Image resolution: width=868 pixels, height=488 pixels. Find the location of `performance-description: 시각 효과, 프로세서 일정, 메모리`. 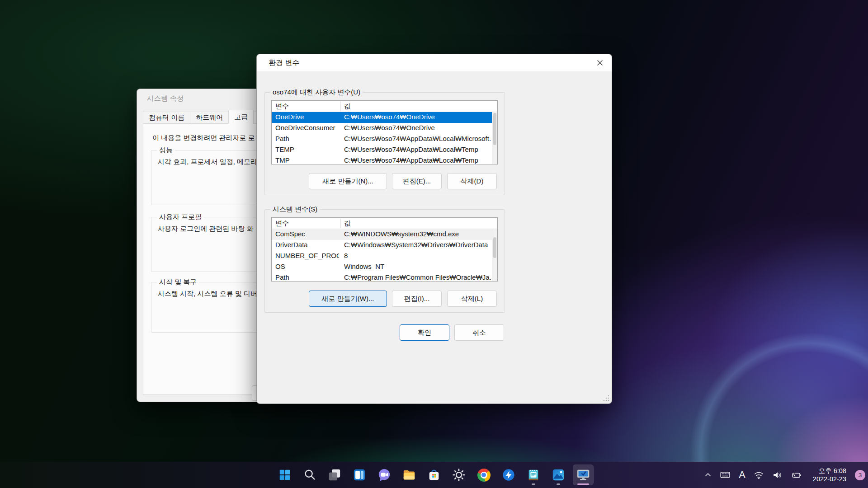

performance-description: 시각 효과, 프로세서 일정, 메모리 is located at coordinates (208, 162).